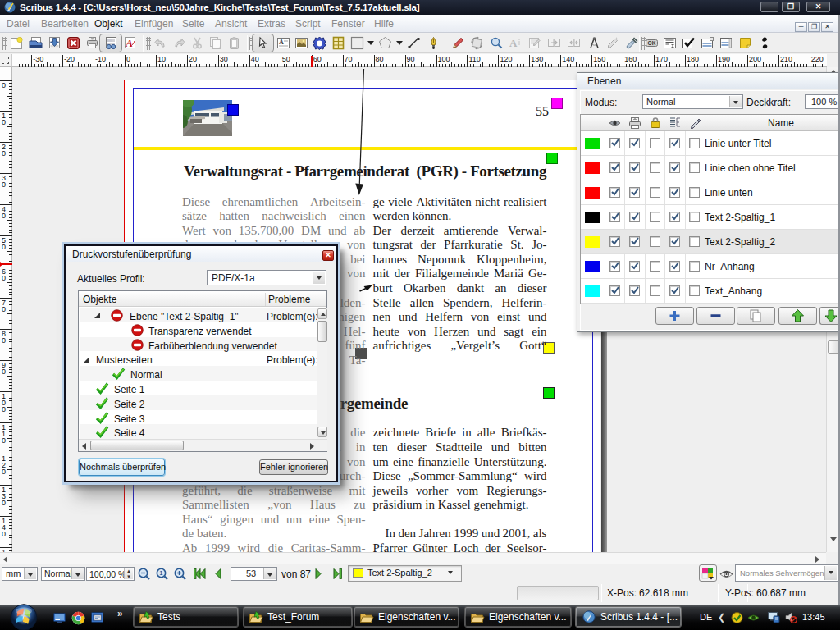  I want to click on svg-text: 1, so click(162, 573).